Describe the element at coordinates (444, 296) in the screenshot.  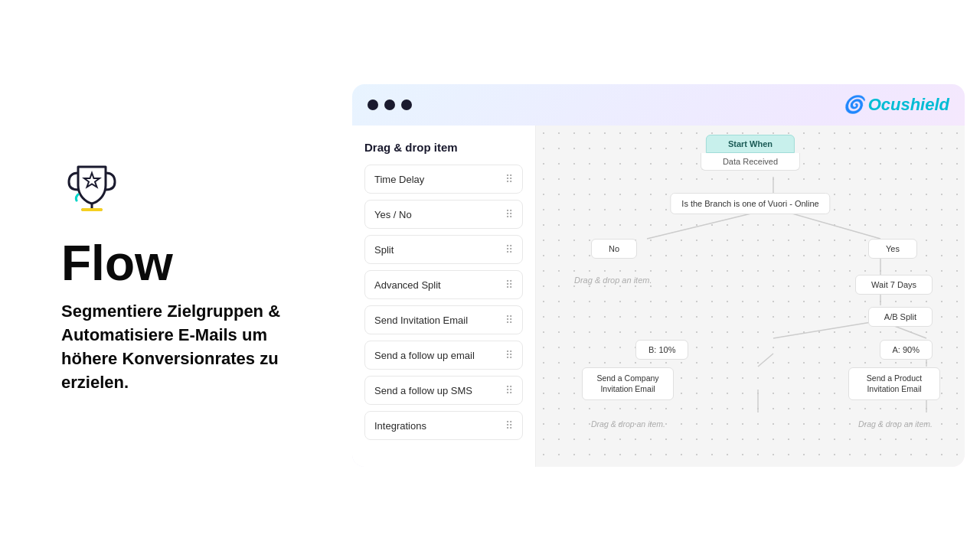
I see `drag-panel: Drag & drop item Time Delay ⠿ Yes / No ⠿…` at that location.